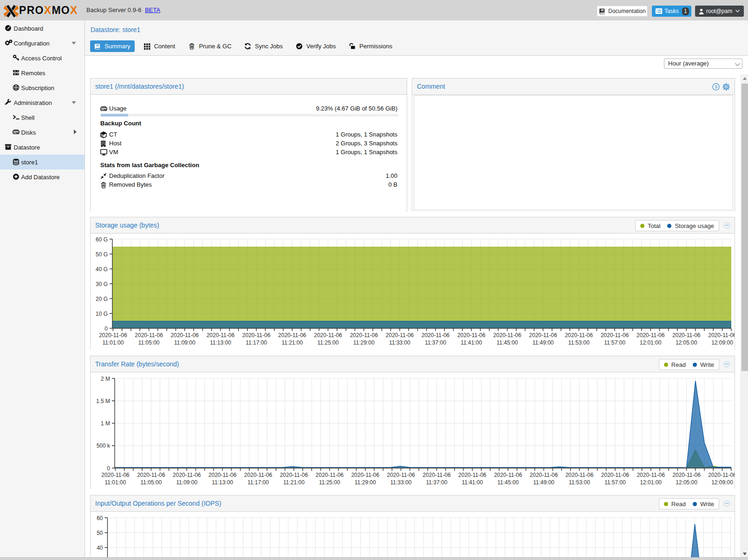 The width and height of the screenshot is (748, 560). What do you see at coordinates (100, 548) in the screenshot?
I see `svg-text: 40` at bounding box center [100, 548].